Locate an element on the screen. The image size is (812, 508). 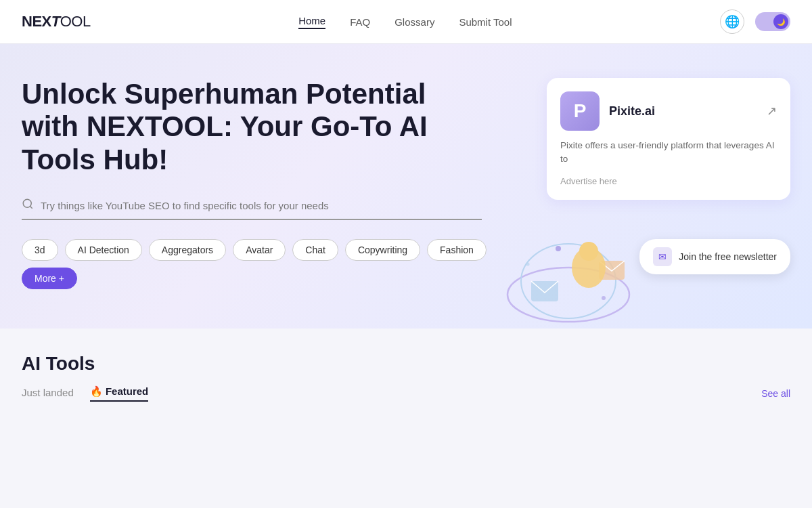
tag-ai-detection: AI Detection is located at coordinates (104, 250).